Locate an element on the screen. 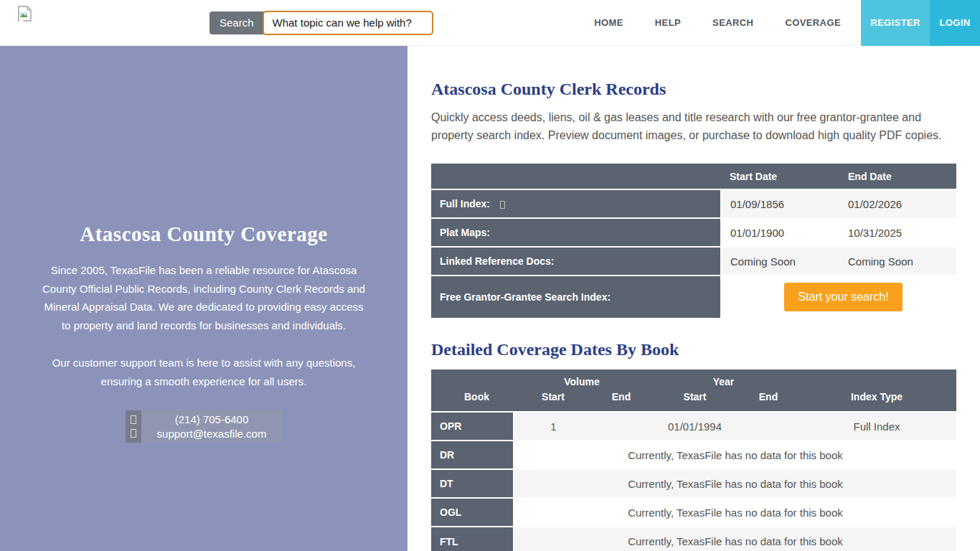 This screenshot has height=551, width=980. book-table-column-header: Book Start End Start End Index Type is located at coordinates (694, 400).